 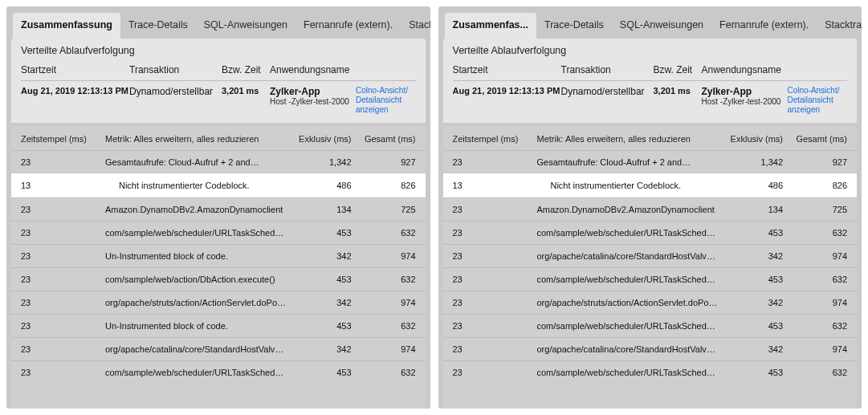 I want to click on tab-0: Zusammenfassung, so click(x=67, y=26).